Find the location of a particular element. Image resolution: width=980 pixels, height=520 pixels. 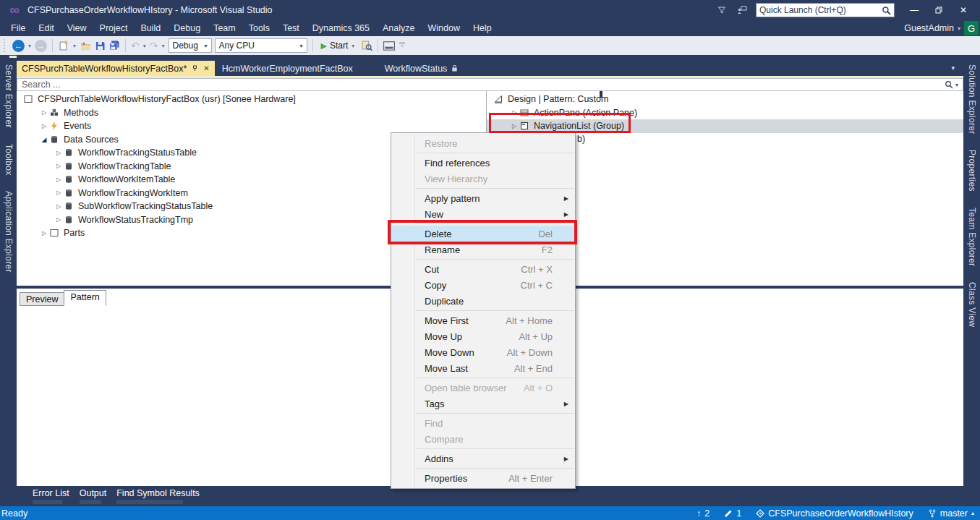

feedback-window-button is located at coordinates (389, 46).